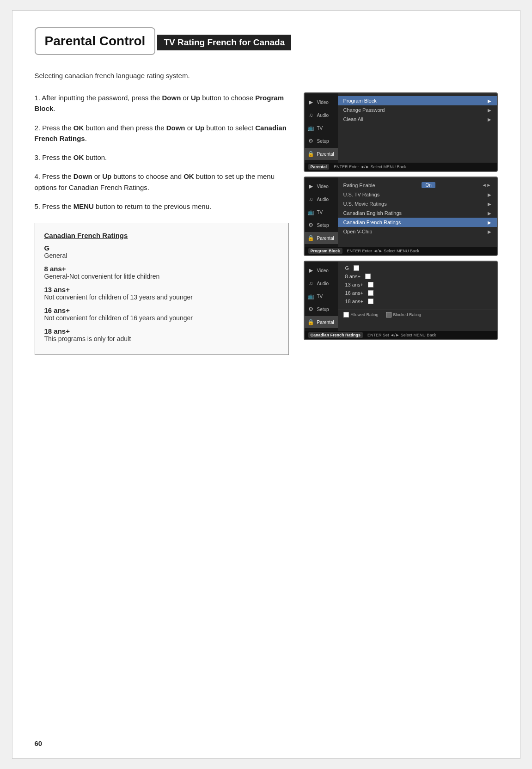 The image size is (532, 769). What do you see at coordinates (162, 335) in the screenshot?
I see `rating-entry-4: 18 ans+This programs is only for adult` at bounding box center [162, 335].